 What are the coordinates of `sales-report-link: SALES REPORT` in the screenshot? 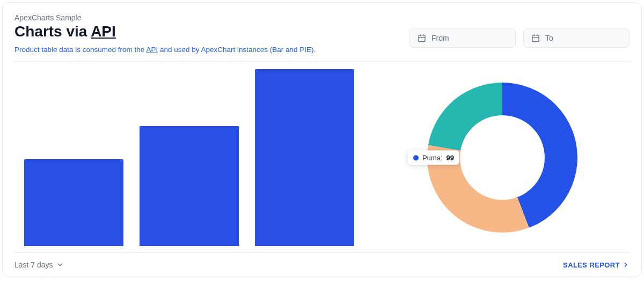 It's located at (596, 265).